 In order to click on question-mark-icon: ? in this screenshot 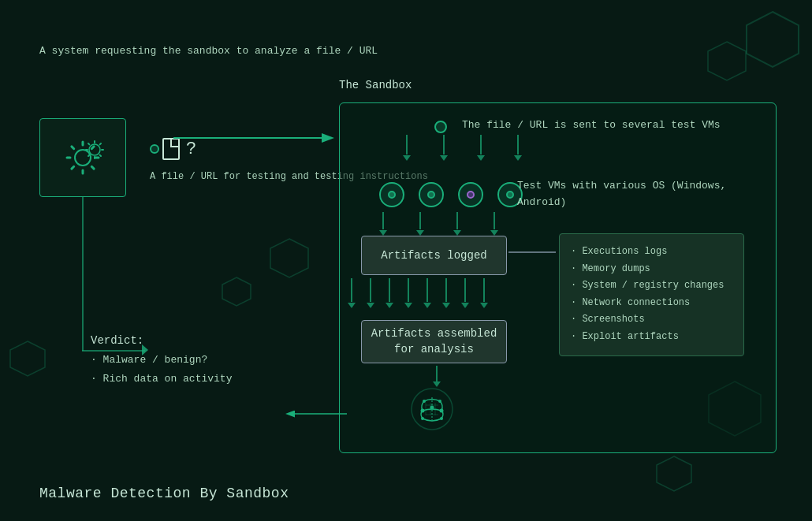, I will do `click(191, 150)`.